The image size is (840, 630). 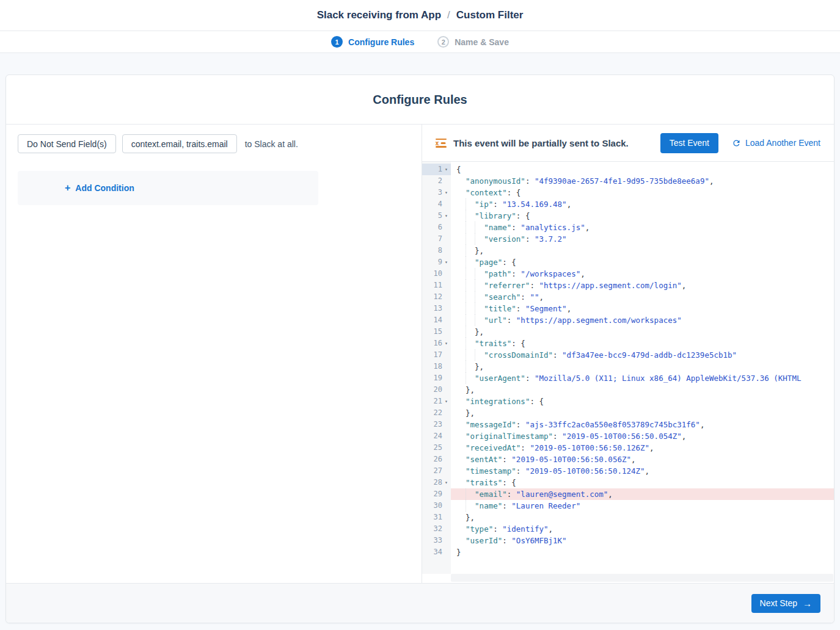 What do you see at coordinates (643, 297) in the screenshot?
I see `code-text: "search": "",` at bounding box center [643, 297].